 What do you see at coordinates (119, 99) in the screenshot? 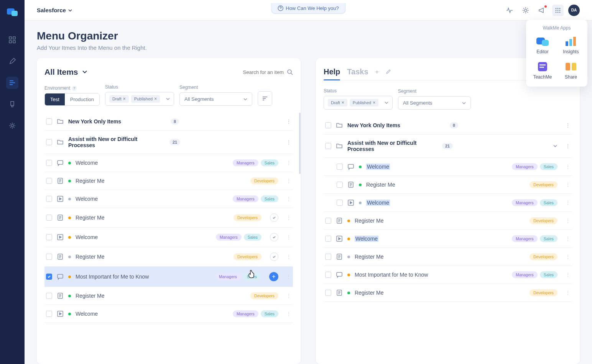
I see `status-pill-draft: Draft×` at bounding box center [119, 99].